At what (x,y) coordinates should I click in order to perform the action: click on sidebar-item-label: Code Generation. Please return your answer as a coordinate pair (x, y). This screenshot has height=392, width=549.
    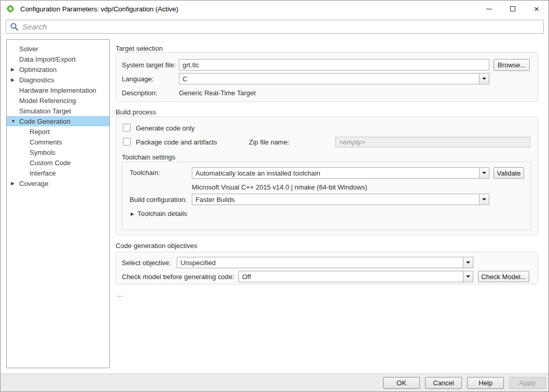
    Looking at the image, I should click on (45, 121).